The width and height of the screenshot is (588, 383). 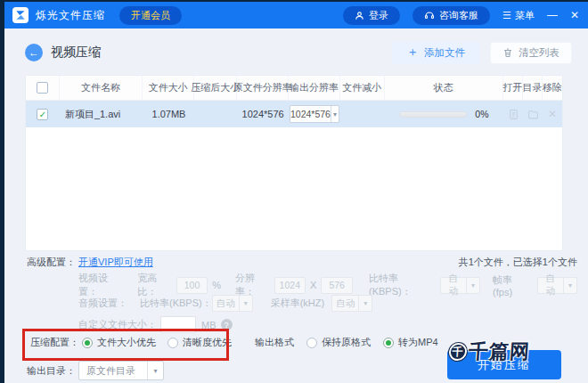 I want to click on col-file-size: 文件大小, so click(x=168, y=87).